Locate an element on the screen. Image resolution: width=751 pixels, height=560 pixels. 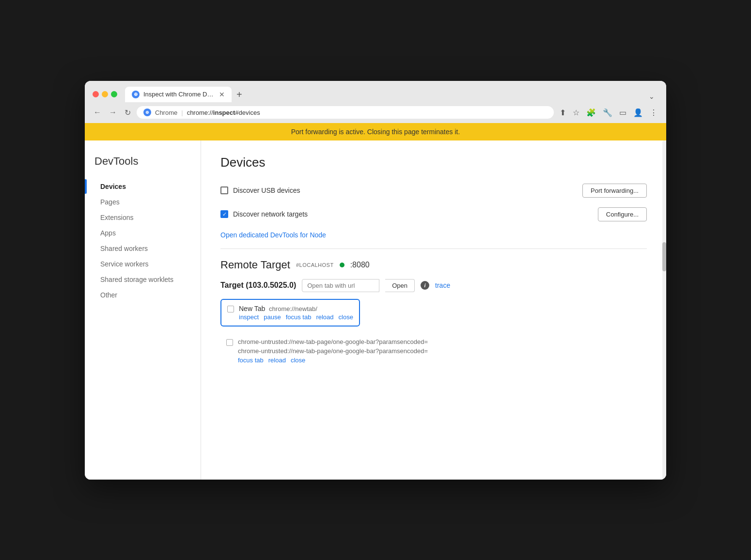
maximize-button is located at coordinates (114, 94).